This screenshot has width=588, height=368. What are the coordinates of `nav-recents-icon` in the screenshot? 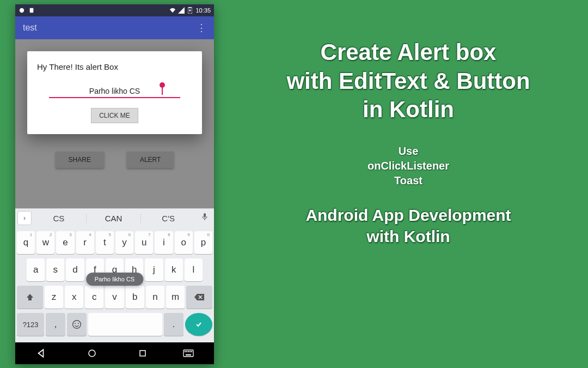 It's located at (143, 353).